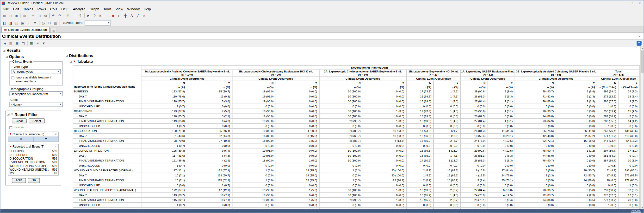 This screenshot has width=644, height=213. Describe the element at coordinates (384, 141) in the screenshot. I see `cell: 4 (13.3)` at that location.